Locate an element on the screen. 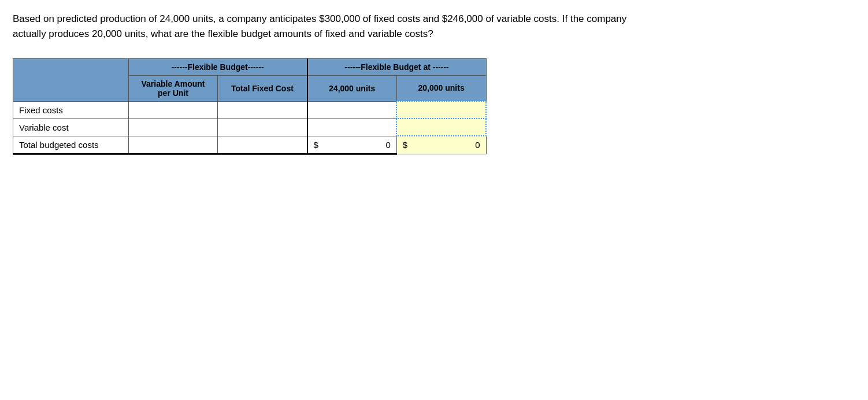  header-row-group: ------Flexible Budget------ ------Flexib… is located at coordinates (250, 67).